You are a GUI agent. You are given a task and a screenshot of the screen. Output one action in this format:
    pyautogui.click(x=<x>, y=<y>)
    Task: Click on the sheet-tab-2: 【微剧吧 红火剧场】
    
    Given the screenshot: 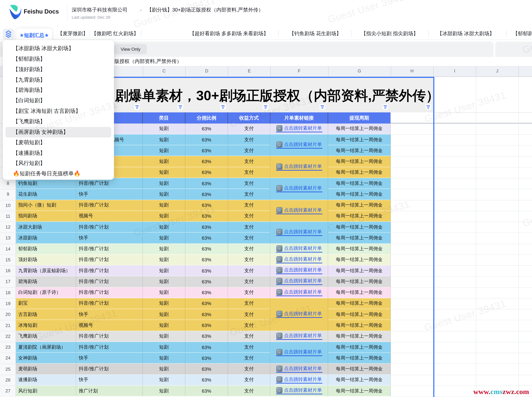 What is the action you would take?
    pyautogui.click(x=115, y=34)
    